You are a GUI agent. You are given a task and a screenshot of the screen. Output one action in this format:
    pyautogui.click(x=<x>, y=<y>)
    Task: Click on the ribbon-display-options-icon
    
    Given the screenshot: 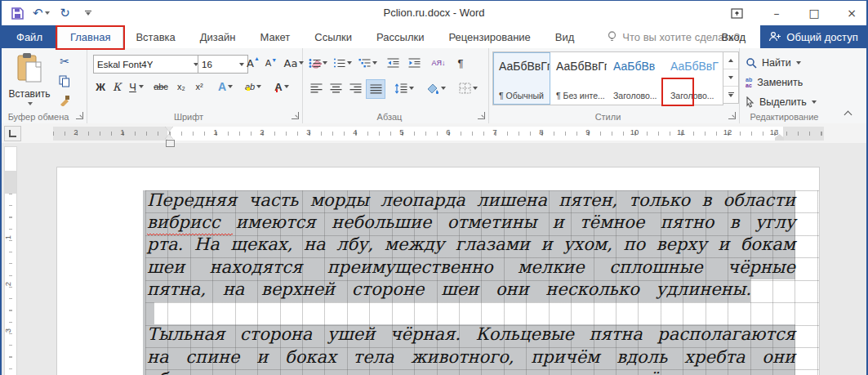 What is the action you would take?
    pyautogui.click(x=737, y=13)
    